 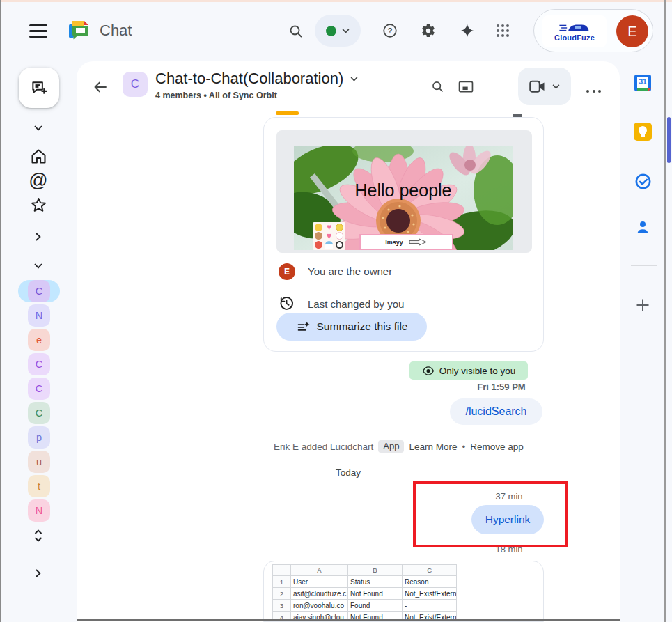 I want to click on space-title: Chat-to-Chat(Collaboration), so click(x=249, y=79).